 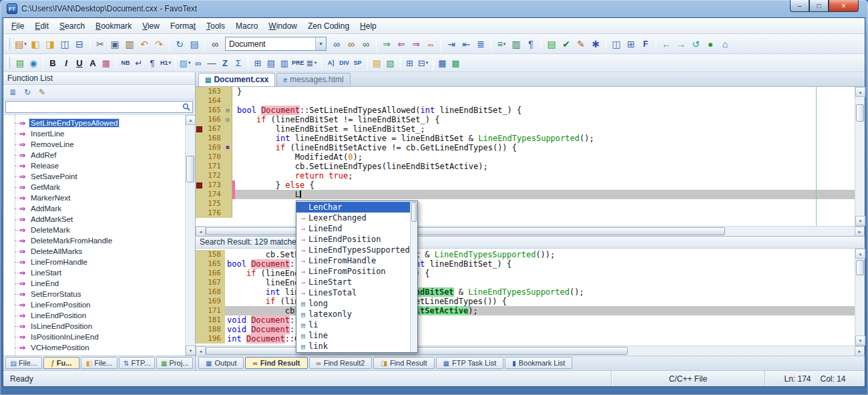 I want to click on table-col-icon: ▥, so click(x=284, y=63).